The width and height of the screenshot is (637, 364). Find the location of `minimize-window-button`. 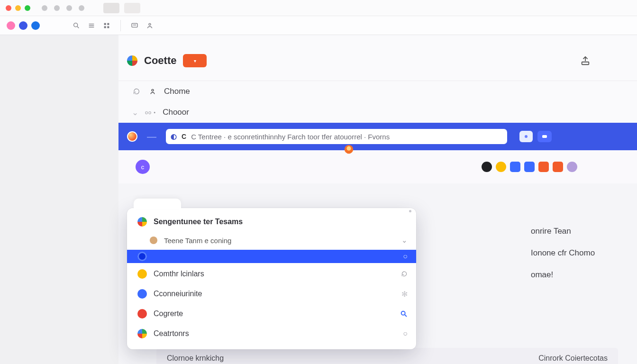

minimize-window-button is located at coordinates (18, 8).